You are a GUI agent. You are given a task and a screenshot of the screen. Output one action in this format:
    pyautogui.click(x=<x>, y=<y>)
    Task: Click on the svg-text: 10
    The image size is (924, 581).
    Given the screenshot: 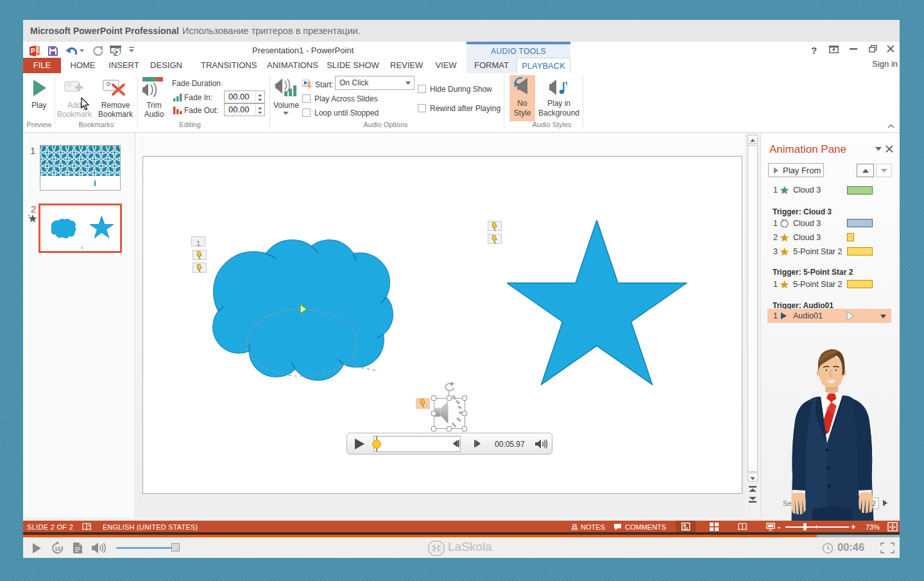 What is the action you would take?
    pyautogui.click(x=58, y=549)
    